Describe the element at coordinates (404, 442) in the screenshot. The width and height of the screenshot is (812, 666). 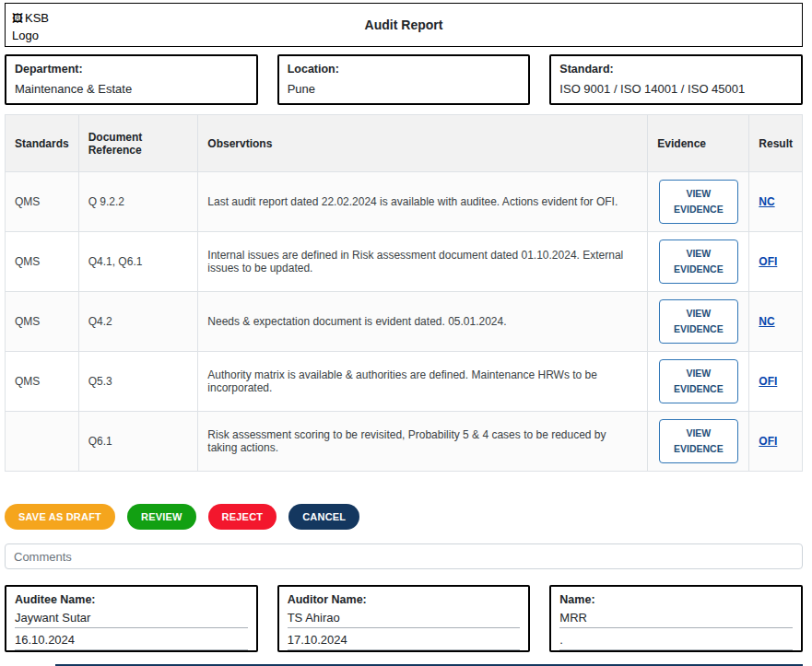
I see `table-row: Q6.1 Risk assessment scoring to be revis…` at that location.